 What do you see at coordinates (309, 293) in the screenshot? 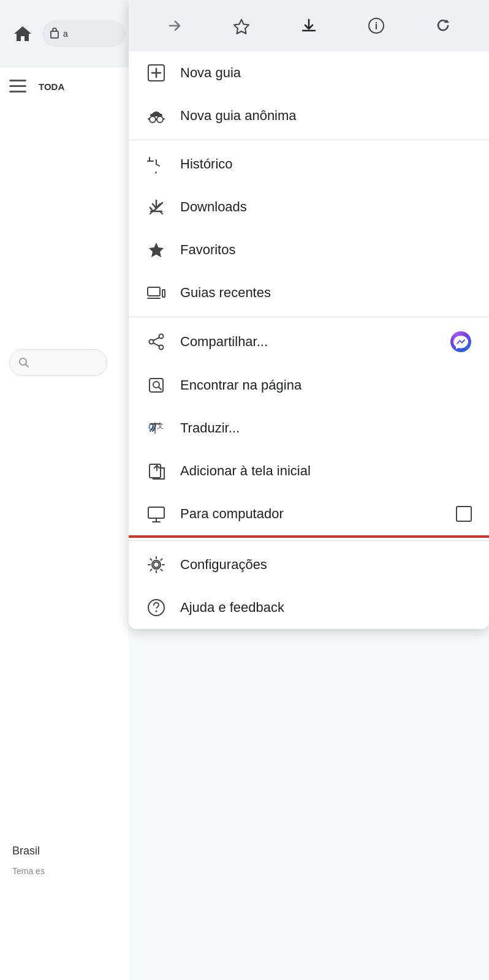
I see `menu-item-guias-recentes: Guias recentes` at bounding box center [309, 293].